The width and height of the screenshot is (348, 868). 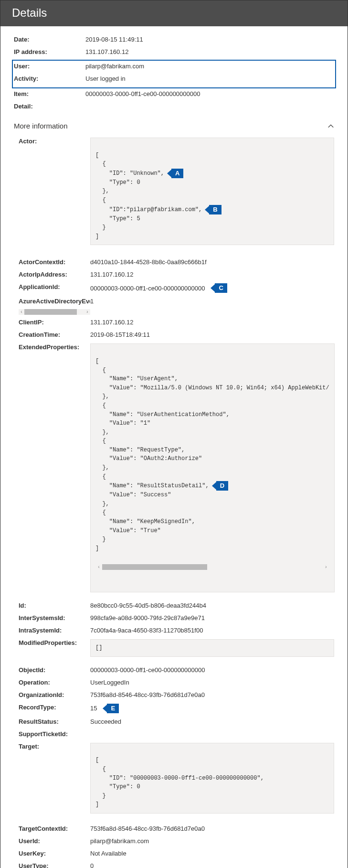 What do you see at coordinates (212, 567) in the screenshot?
I see `code-hscroll: ‹ ›` at bounding box center [212, 567].